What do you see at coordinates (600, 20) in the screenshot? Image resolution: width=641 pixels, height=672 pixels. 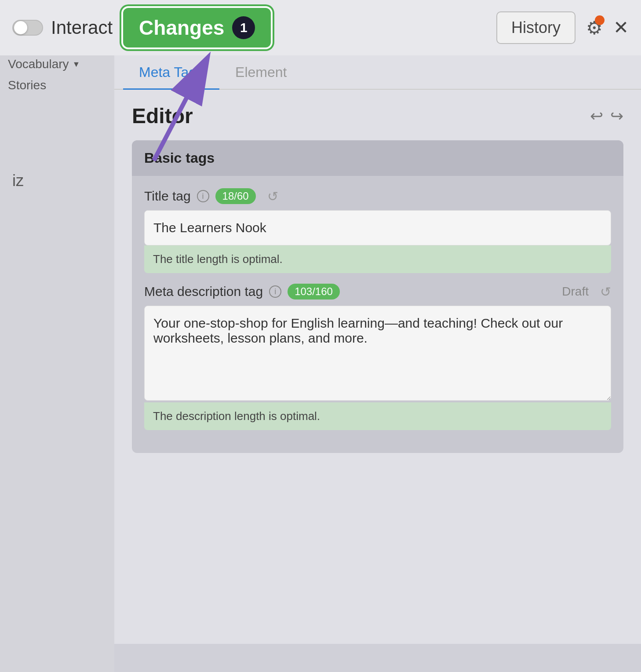 I see `notification-dot` at bounding box center [600, 20].